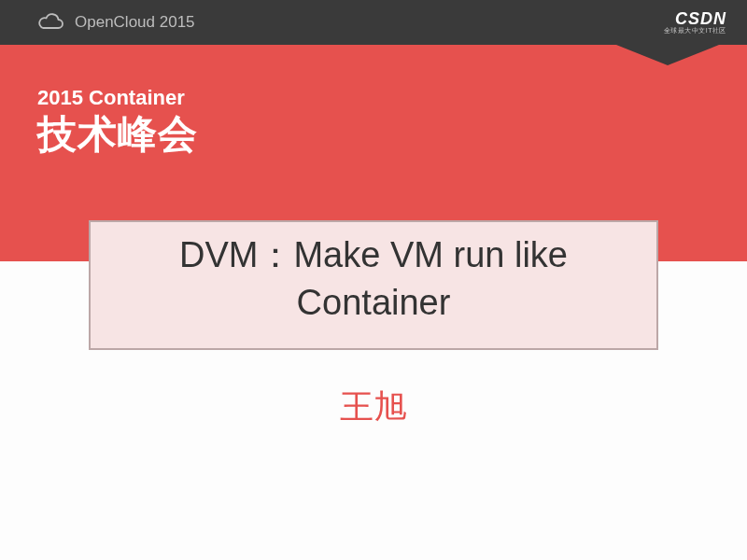  I want to click on notch-decoration, so click(668, 55).